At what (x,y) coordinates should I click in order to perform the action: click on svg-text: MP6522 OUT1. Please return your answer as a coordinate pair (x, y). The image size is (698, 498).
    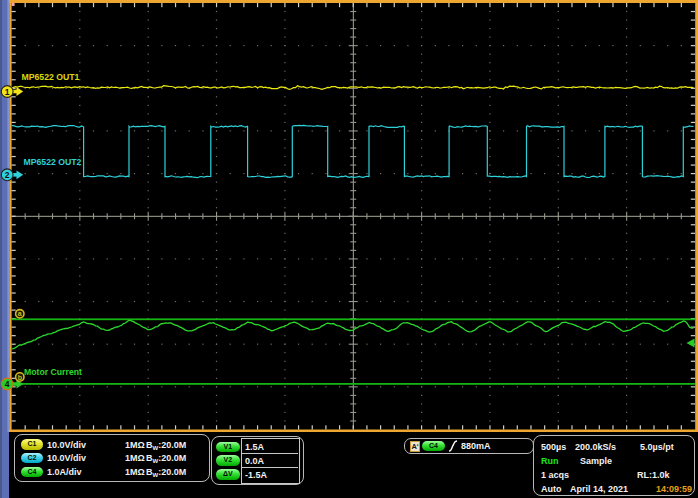
    Looking at the image, I should click on (51, 77).